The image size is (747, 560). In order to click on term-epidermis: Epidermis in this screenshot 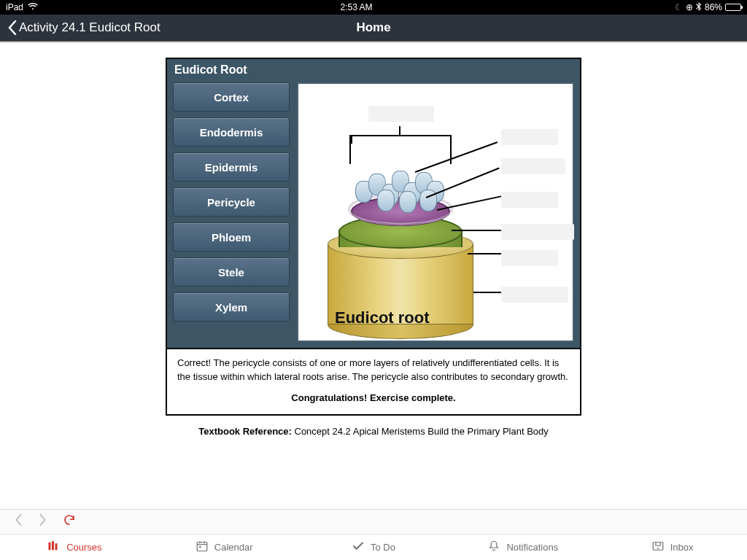, I will do `click(231, 167)`.